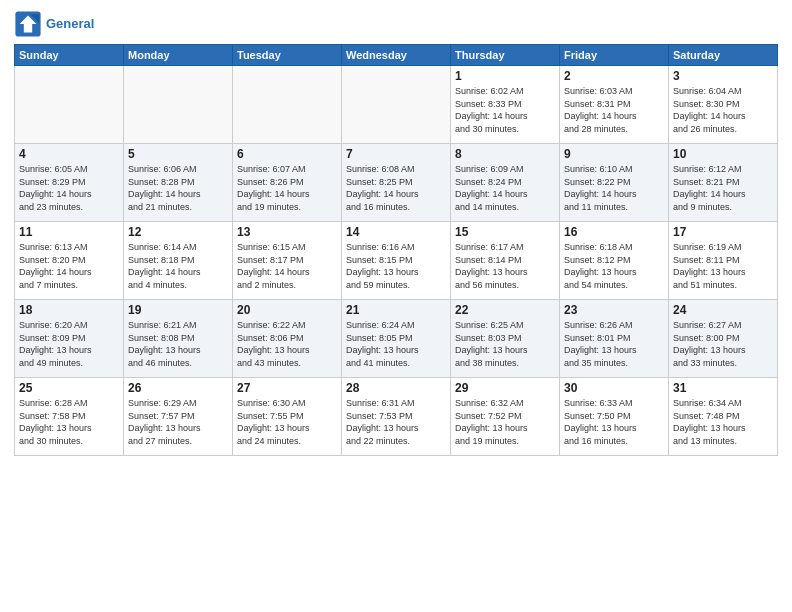 Image resolution: width=792 pixels, height=612 pixels. Describe the element at coordinates (723, 422) in the screenshot. I see `day-info: Sunrise: 6:34 AM Sunset: 7:48 PM Dayligh…` at that location.